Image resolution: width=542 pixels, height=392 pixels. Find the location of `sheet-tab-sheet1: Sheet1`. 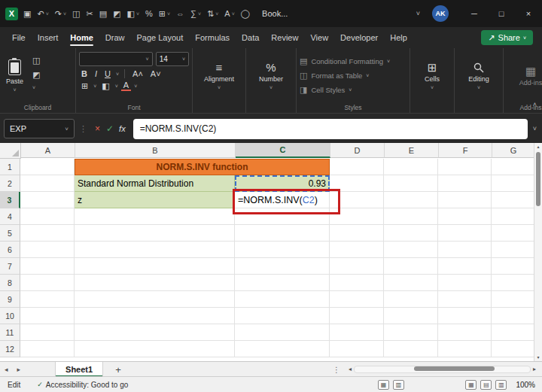

sheet-tab-sheet1: Sheet1 is located at coordinates (79, 369).